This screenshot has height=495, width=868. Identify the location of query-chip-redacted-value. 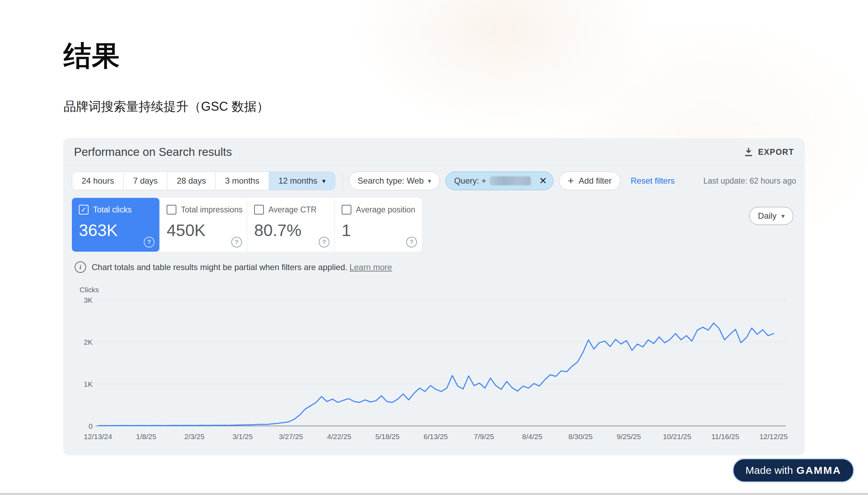
(510, 181).